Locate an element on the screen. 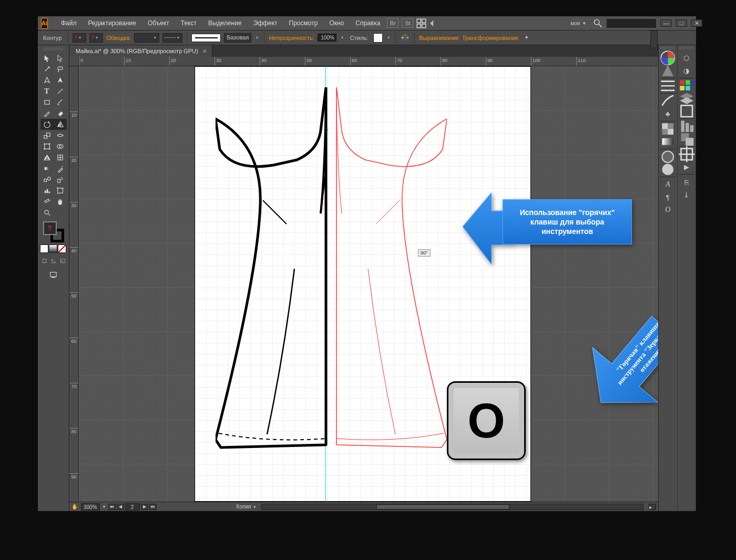 The image size is (736, 560). draw-behind: ◺ is located at coordinates (54, 261).